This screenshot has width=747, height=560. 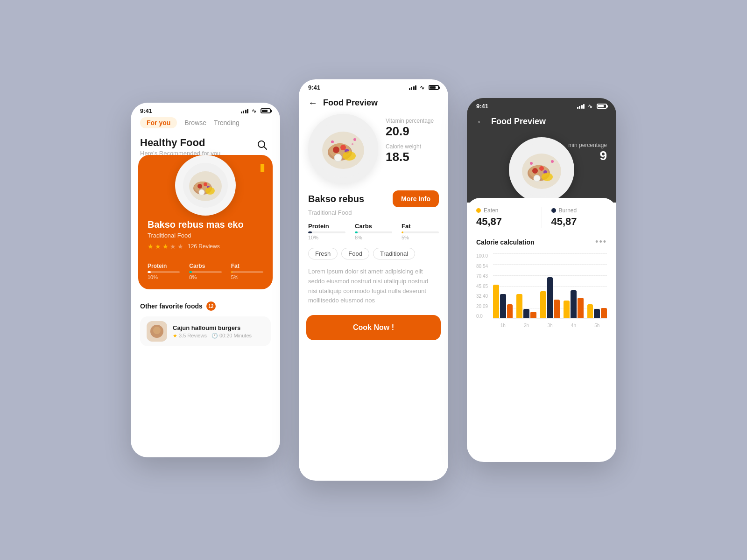 What do you see at coordinates (262, 145) in the screenshot?
I see `search-button` at bounding box center [262, 145].